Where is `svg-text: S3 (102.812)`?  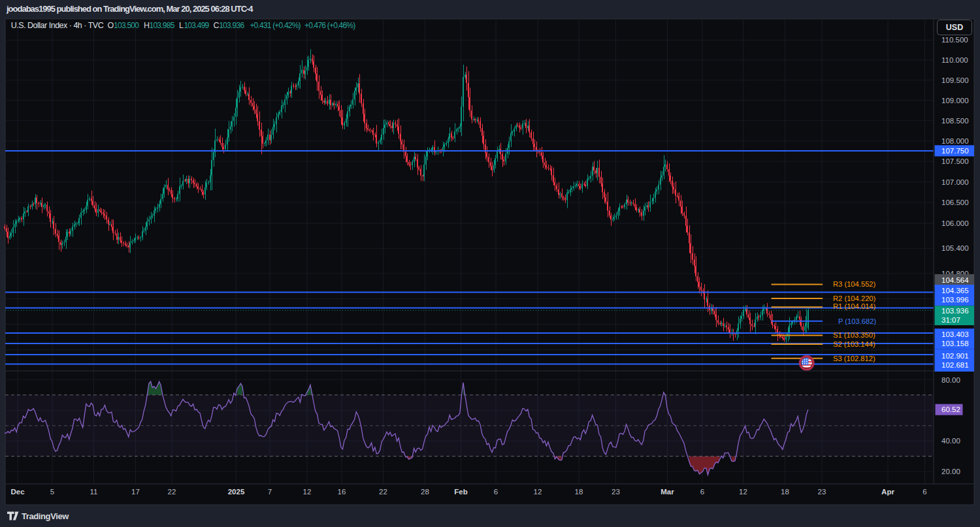
svg-text: S3 (102.812) is located at coordinates (855, 359).